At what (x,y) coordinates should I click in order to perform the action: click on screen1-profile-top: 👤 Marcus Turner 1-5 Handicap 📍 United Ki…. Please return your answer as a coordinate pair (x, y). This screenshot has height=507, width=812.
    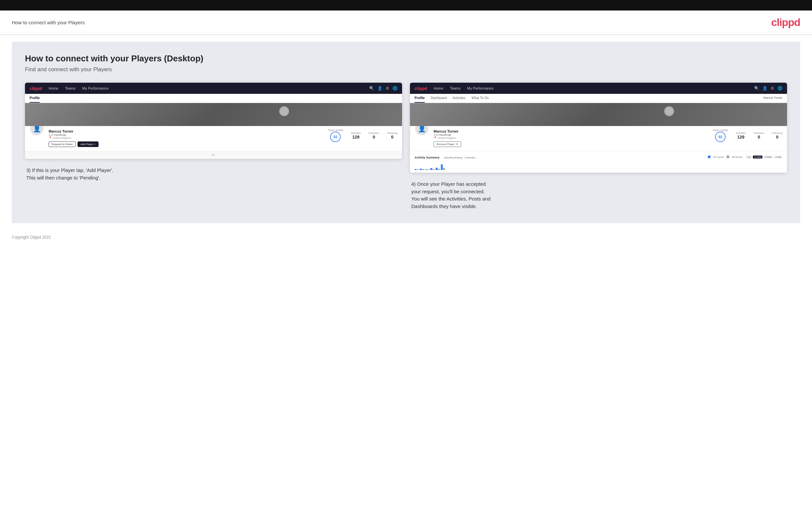
    Looking at the image, I should click on (213, 138).